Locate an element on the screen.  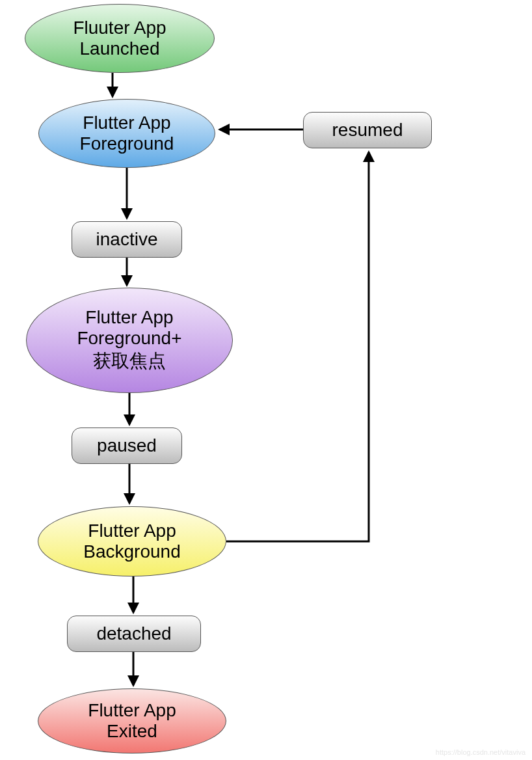
node-inactive-label: inactive is located at coordinates (127, 239).